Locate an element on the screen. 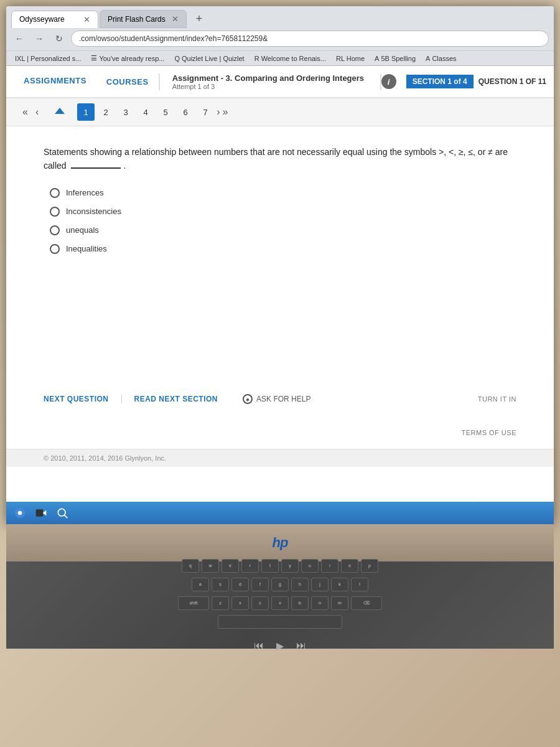 This screenshot has height=747, width=560. pagination-num-5: 5 is located at coordinates (166, 112).